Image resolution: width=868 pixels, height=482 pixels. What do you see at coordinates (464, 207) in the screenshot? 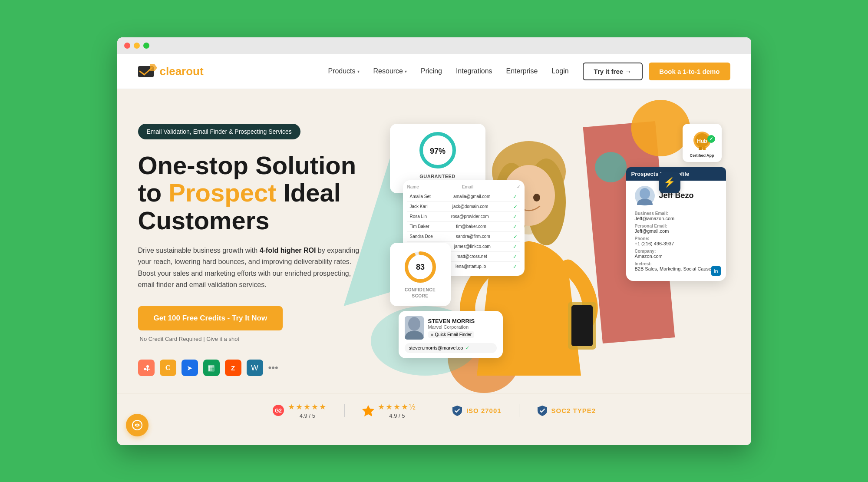
I see `table-row: Jack Karljack@domain.com✓` at bounding box center [464, 207].